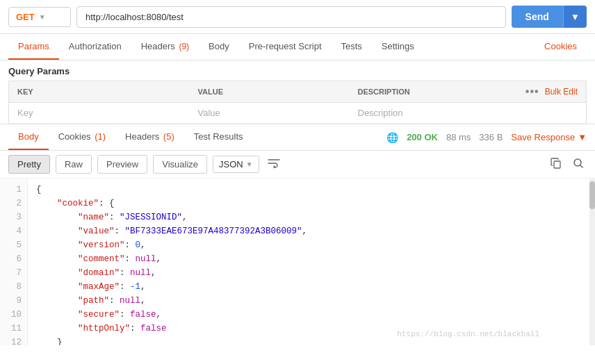 This screenshot has height=364, width=595. Describe the element at coordinates (231, 164) in the screenshot. I see `format-label: JSON` at that location.